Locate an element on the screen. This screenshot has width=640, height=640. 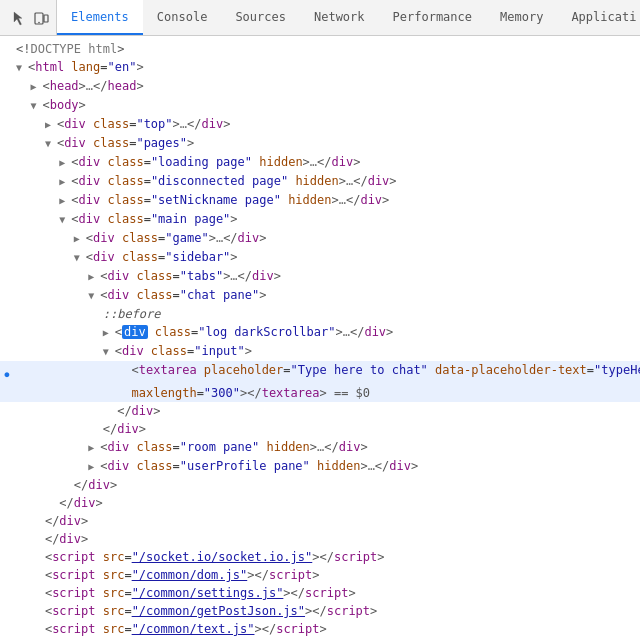
code-line: <head>…</head> is located at coordinates (320, 86).